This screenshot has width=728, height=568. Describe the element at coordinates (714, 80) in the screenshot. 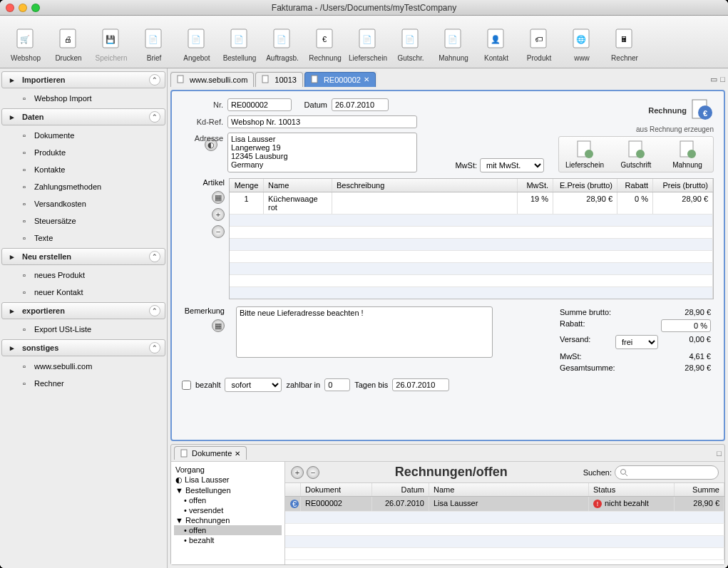

I see `minimize-icon: ▭` at that location.